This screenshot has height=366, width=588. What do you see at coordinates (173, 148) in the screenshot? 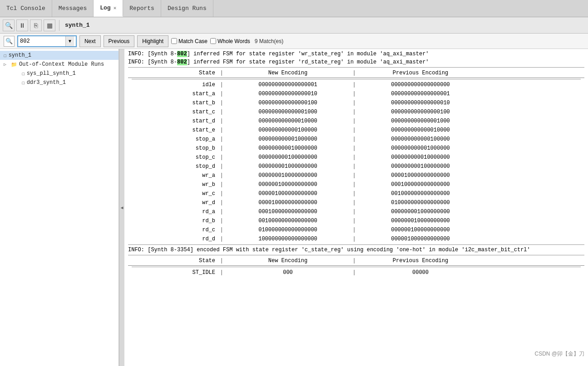
I see `cell-state: stop_b` at bounding box center [173, 148].